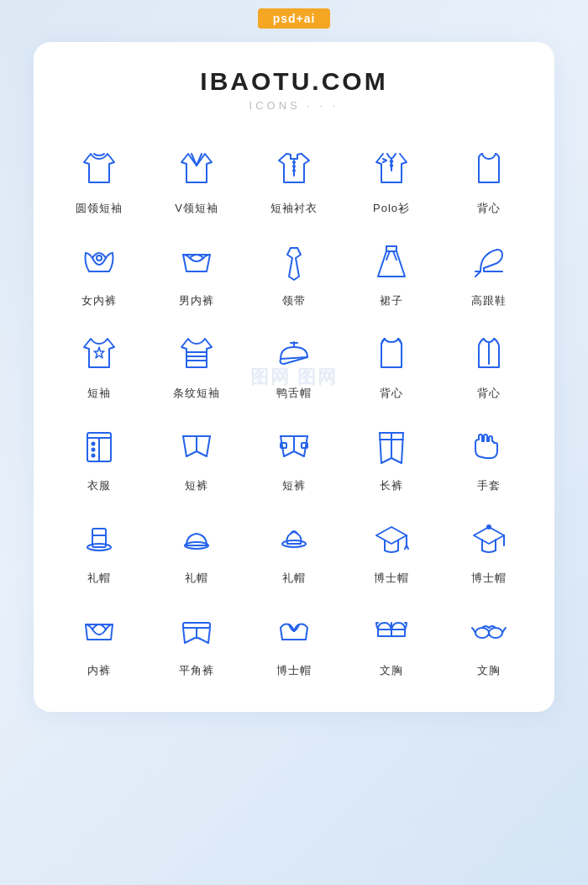  I want to click on icon-label: V领短袖, so click(197, 208).